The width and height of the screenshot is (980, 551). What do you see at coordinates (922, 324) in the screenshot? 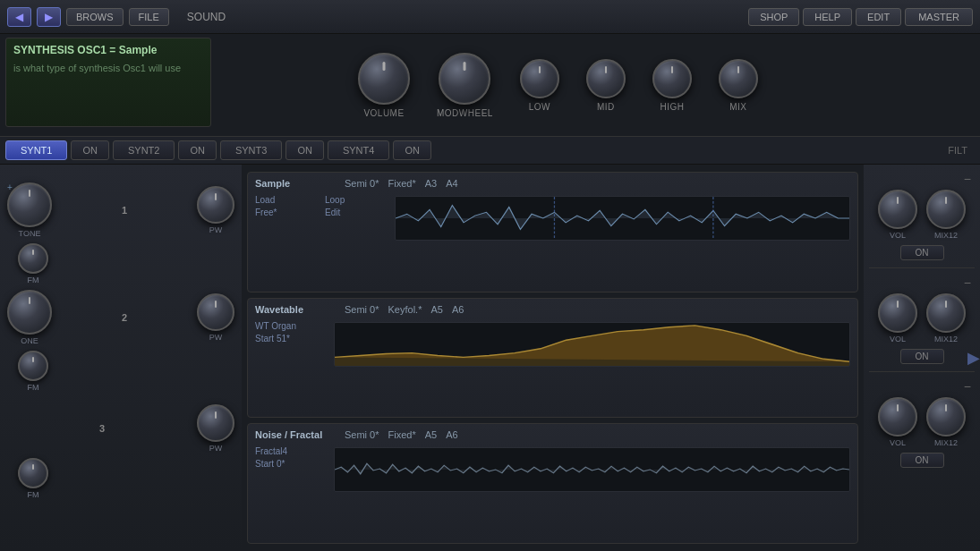
I see `right-section-2: − VOL MIX12 ON` at bounding box center [922, 324].